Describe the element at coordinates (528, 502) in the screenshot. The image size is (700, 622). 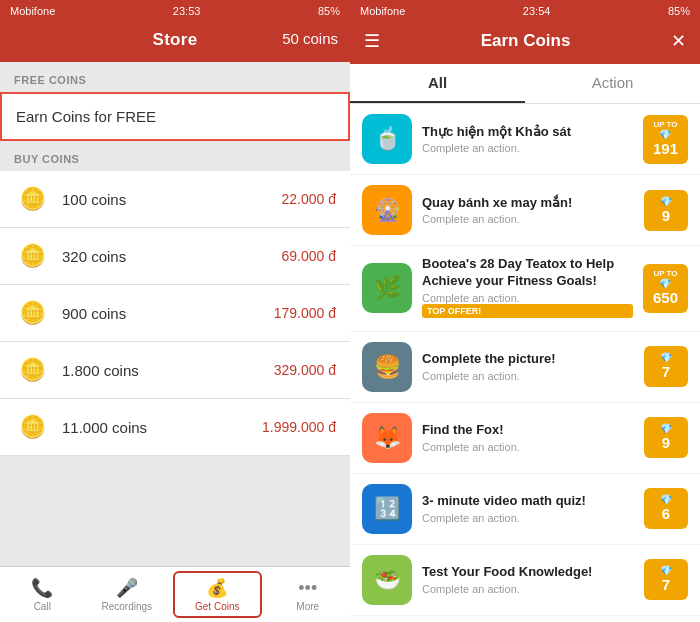
I see `earn-title: 3- minute video math quiz!` at that location.